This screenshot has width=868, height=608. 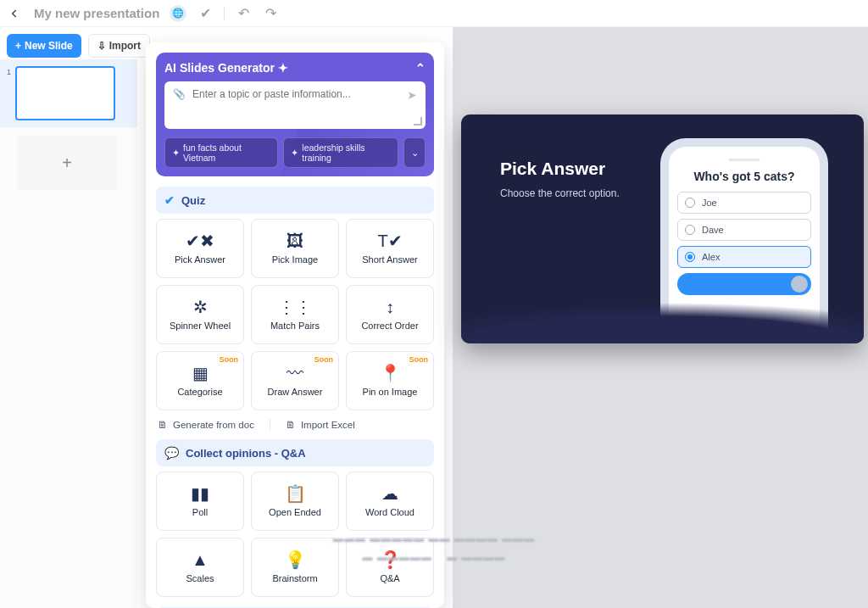 What do you see at coordinates (713, 230) in the screenshot?
I see `option-label: Dave` at bounding box center [713, 230].